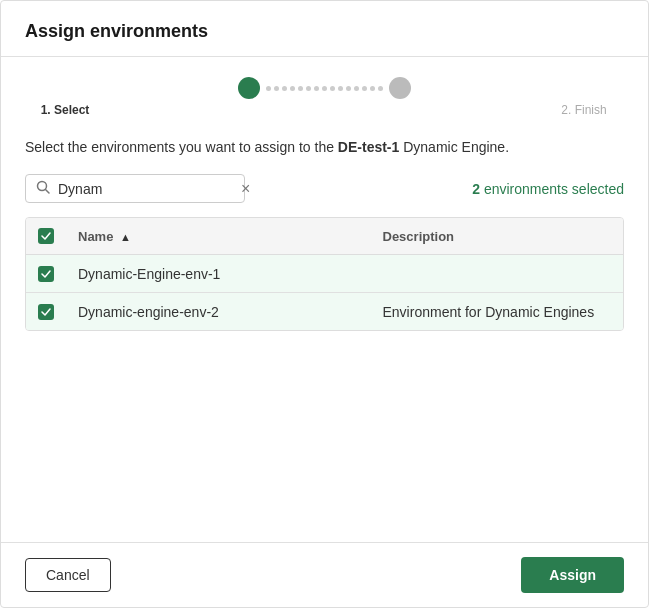  Describe the element at coordinates (218, 274) in the screenshot. I see `row-1-name: Dynamic-Engine-env-1` at that location.